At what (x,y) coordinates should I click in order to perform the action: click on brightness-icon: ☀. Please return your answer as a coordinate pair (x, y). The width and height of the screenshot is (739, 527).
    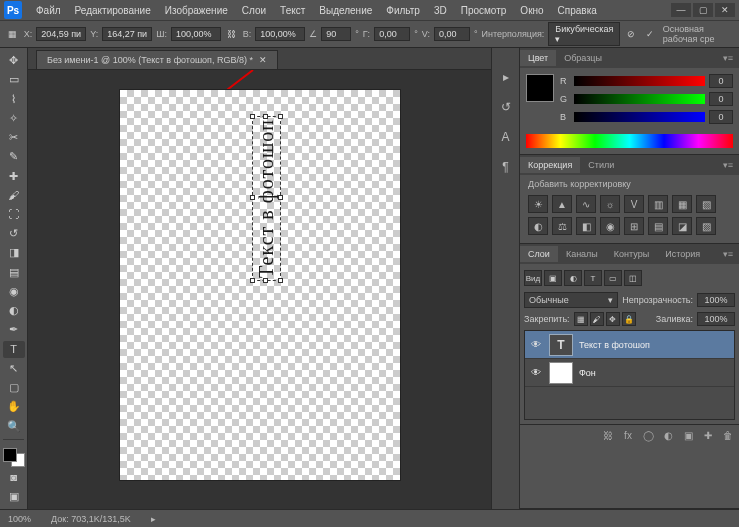
    Looking at the image, I should click on (538, 204).